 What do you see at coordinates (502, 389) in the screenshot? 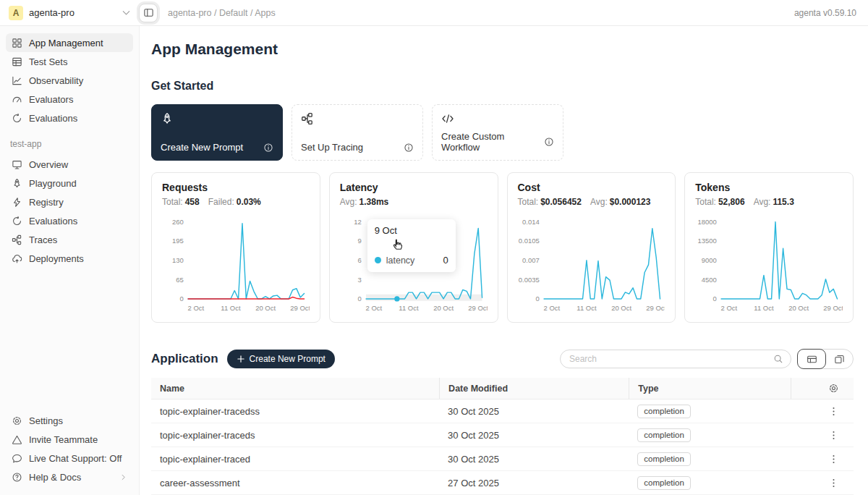
I see `table-header: Name Date Modified Type` at bounding box center [502, 389].